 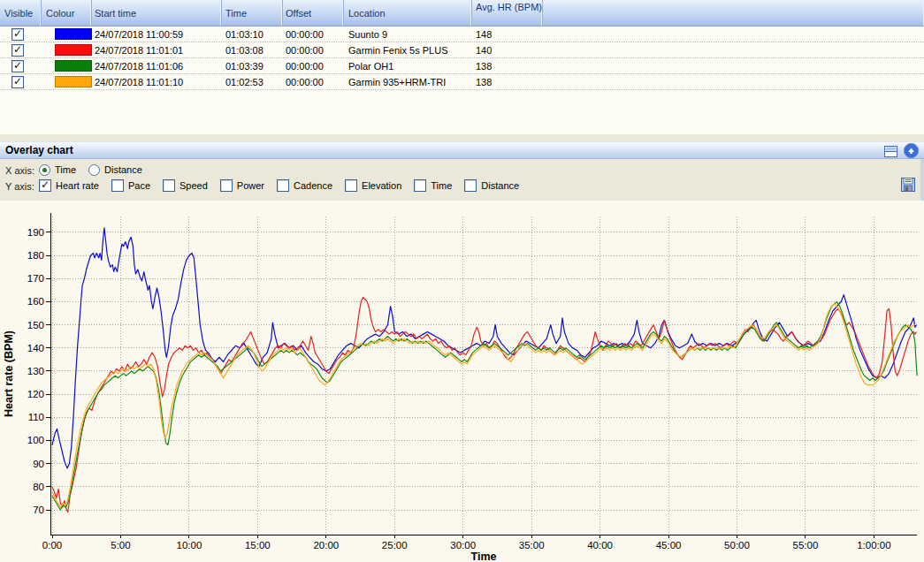 I want to click on table-row: 24/07/2018 11:01:0101:03:0800:00:00Garmi…, so click(x=462, y=50).